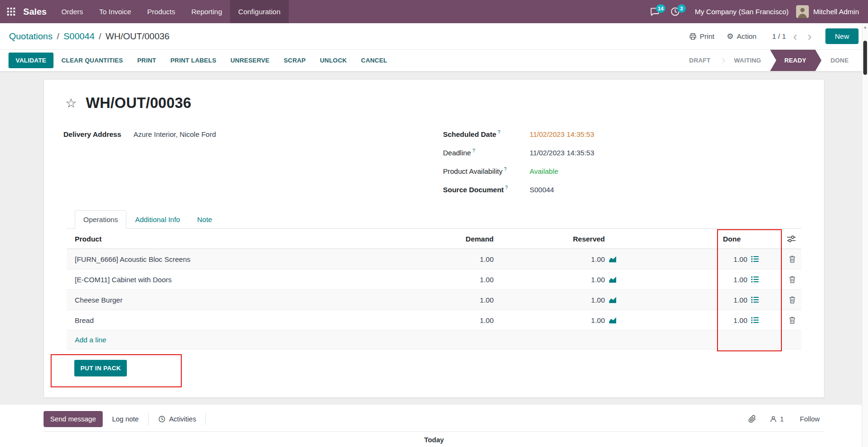 This screenshot has width=868, height=447. What do you see at coordinates (92, 61) in the screenshot?
I see `clear-quantities-button: CLEAR QUANTITIES` at bounding box center [92, 61].